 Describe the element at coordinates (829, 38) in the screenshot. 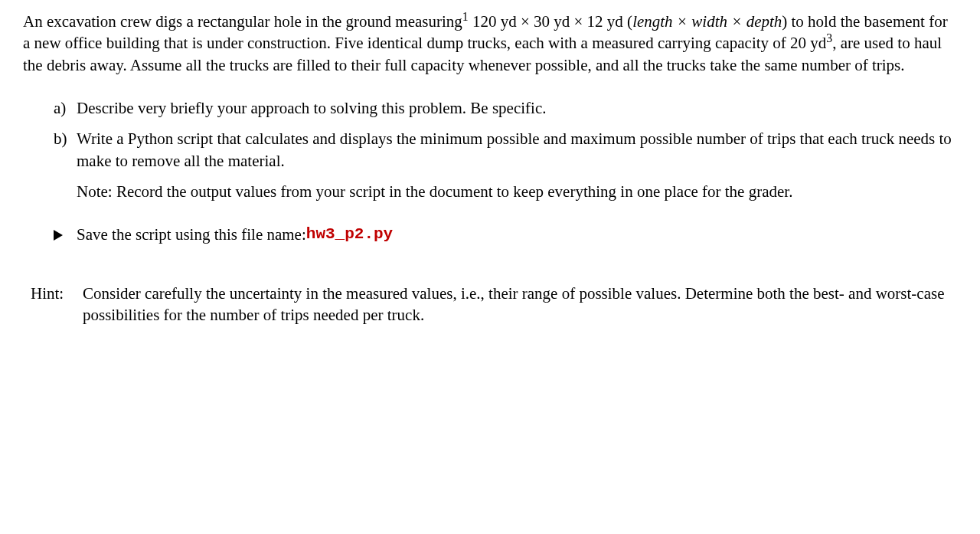

I see `cubic-exponent: 3` at that location.